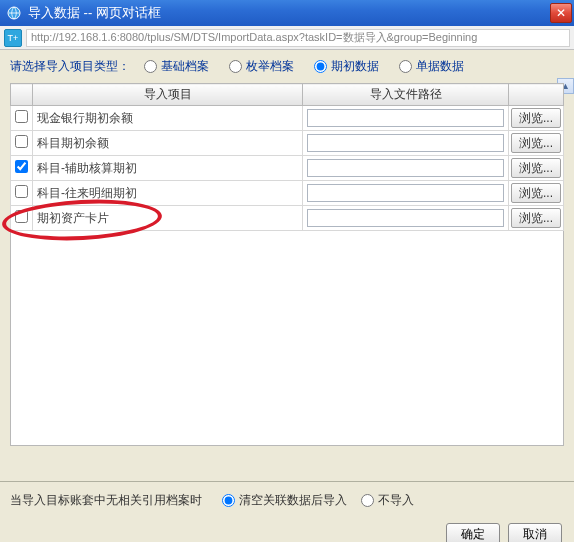 The height and width of the screenshot is (542, 574). Describe the element at coordinates (432, 66) in the screenshot. I see `radio-voucher-data: 单据数据` at that location.